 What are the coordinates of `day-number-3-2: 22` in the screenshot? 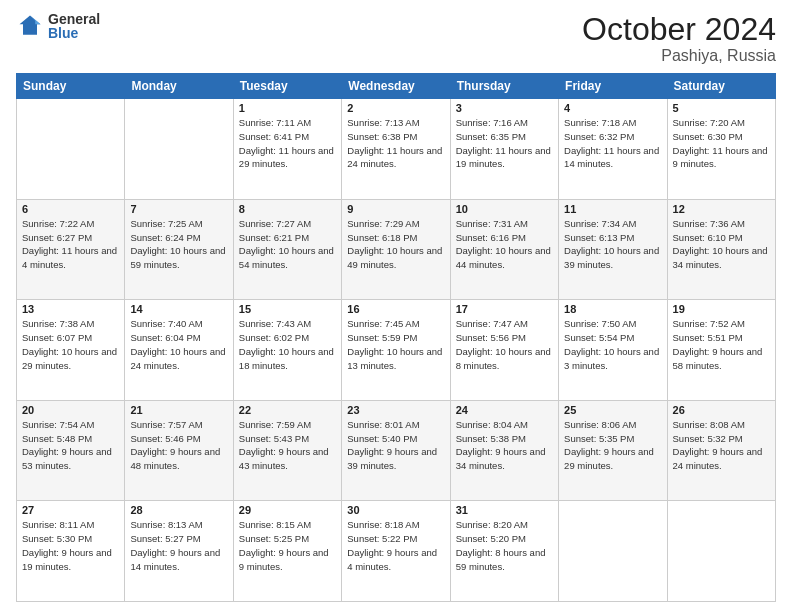 It's located at (288, 410).